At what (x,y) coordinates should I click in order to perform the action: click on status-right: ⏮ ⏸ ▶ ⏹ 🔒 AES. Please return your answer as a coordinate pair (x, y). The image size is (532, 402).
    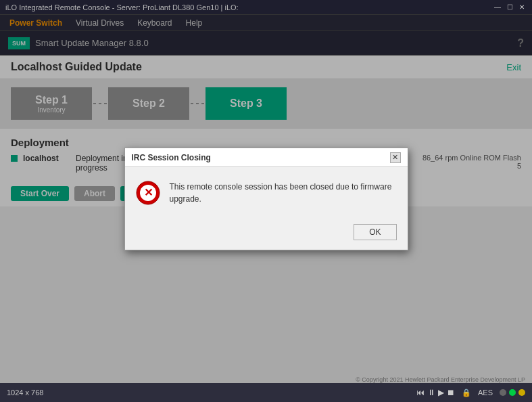
    Looking at the image, I should click on (470, 393).